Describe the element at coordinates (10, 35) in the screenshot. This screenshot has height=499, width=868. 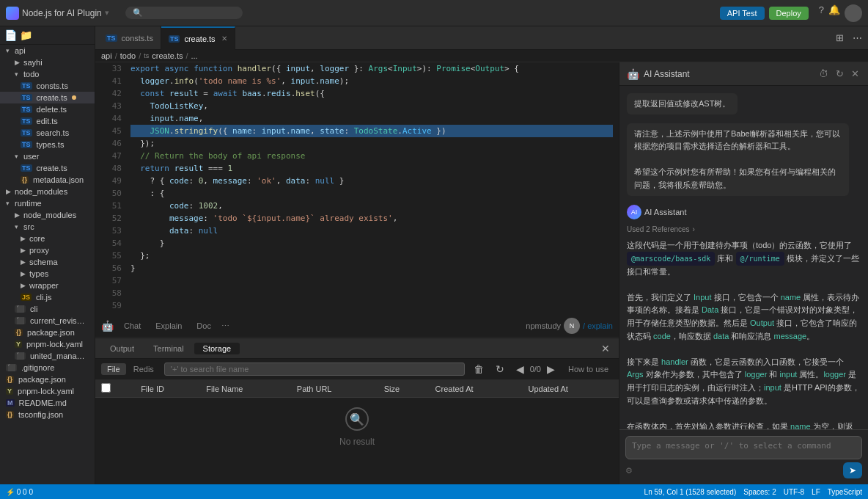
I see `new-file-icon: 📄` at that location.